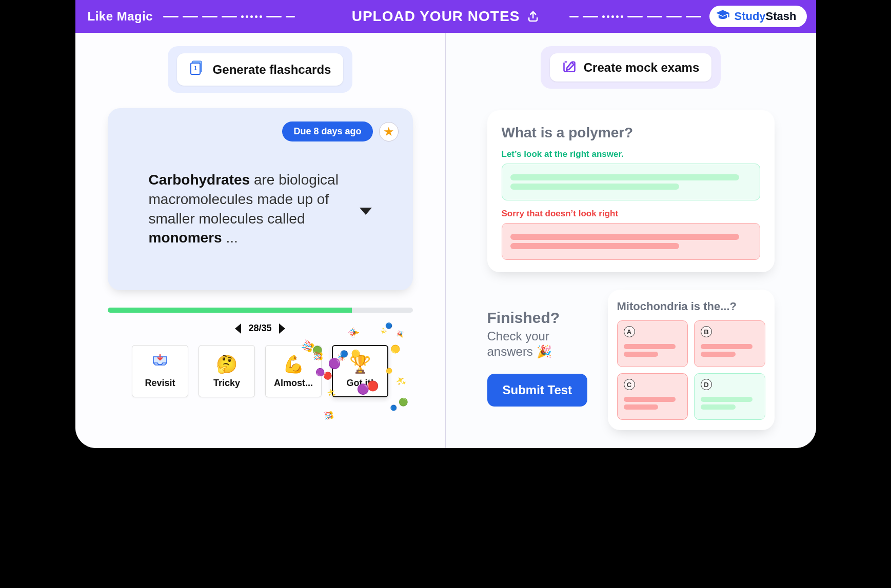 The height and width of the screenshot is (588, 891). I want to click on banner-left-text: Like Magic, so click(121, 16).